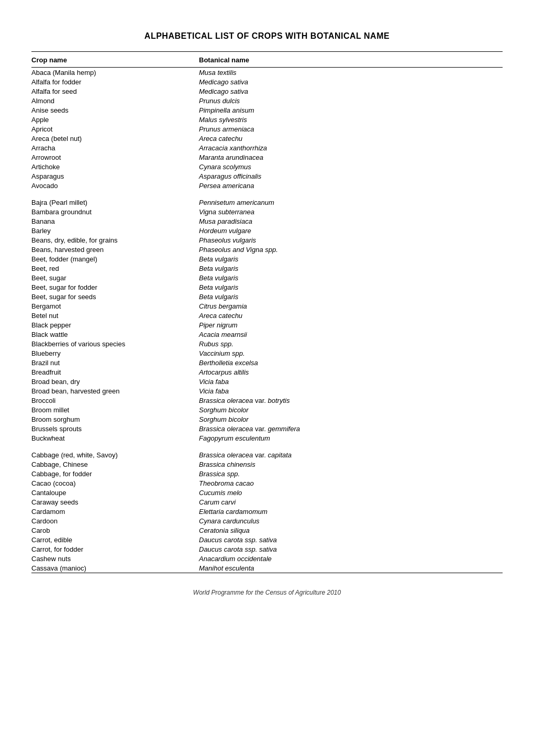  Describe the element at coordinates (115, 268) in the screenshot. I see `crop-name-cell: Beet, red` at that location.